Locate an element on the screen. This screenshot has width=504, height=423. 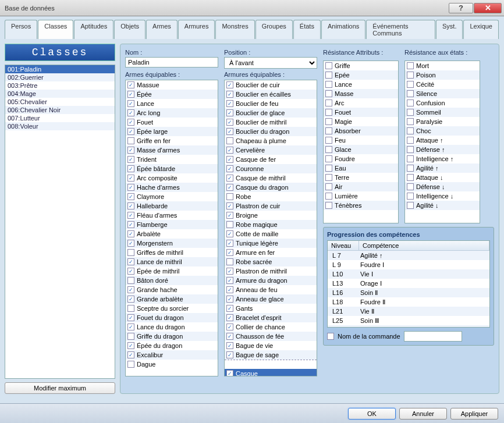
command-input is located at coordinates (433, 336).